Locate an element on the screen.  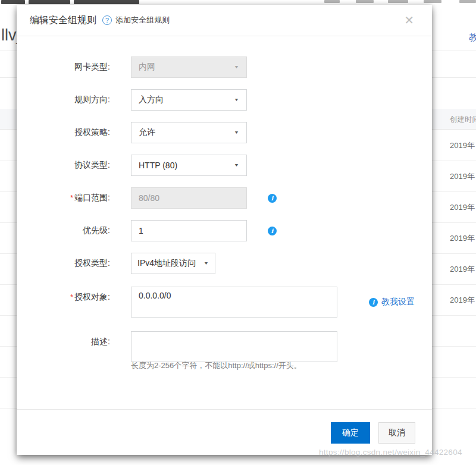
form-row-auth-object: *授权对象: 0.0.0.0/0 i 教我设置 is located at coordinates (224, 302).